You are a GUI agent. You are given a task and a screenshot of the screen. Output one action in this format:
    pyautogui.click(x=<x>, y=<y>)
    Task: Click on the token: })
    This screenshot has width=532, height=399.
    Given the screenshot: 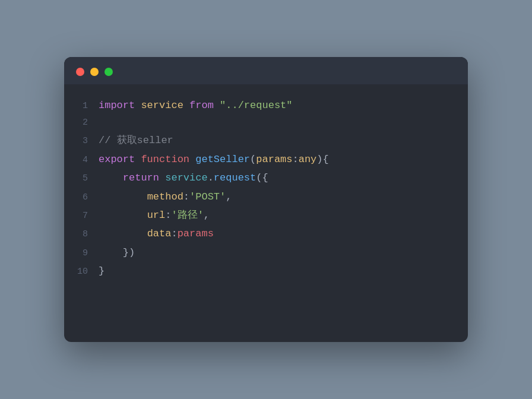 What is the action you would take?
    pyautogui.click(x=129, y=253)
    